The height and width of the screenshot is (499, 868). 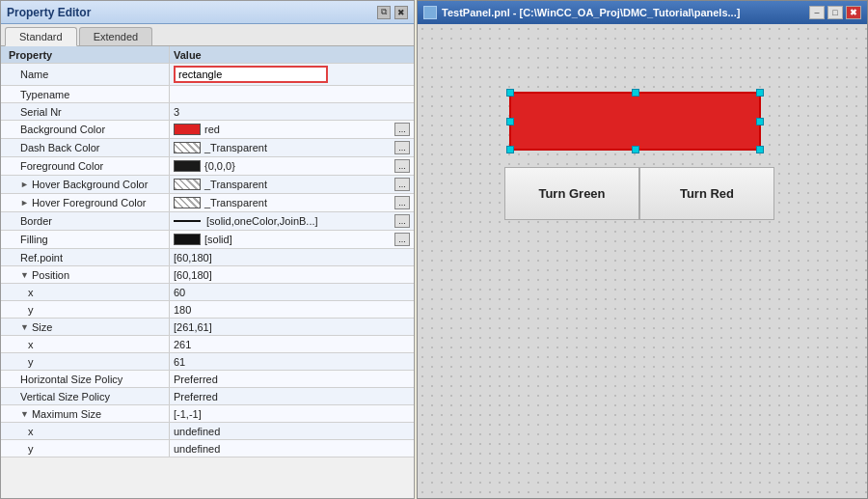 What do you see at coordinates (220, 166) in the screenshot?
I see `fgcolor-text: {0,0,0}` at bounding box center [220, 166].